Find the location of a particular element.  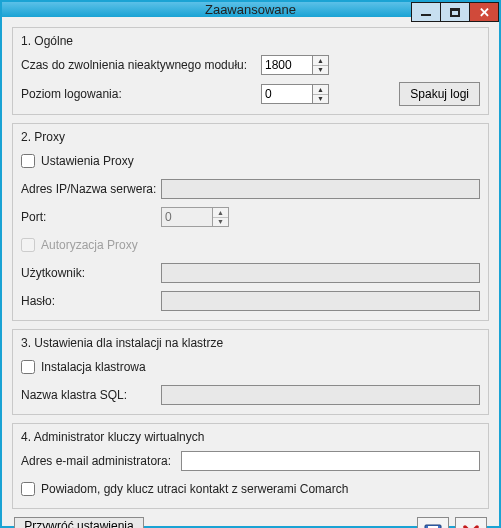

proxy-port-down-icon: ▼ is located at coordinates (220, 222).